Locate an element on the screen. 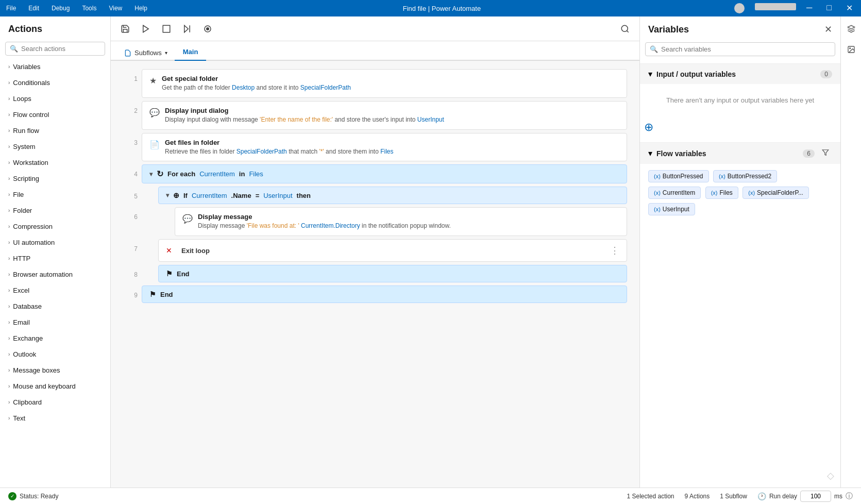 The image size is (861, 504). action-item-label: Clipboard is located at coordinates (27, 402).